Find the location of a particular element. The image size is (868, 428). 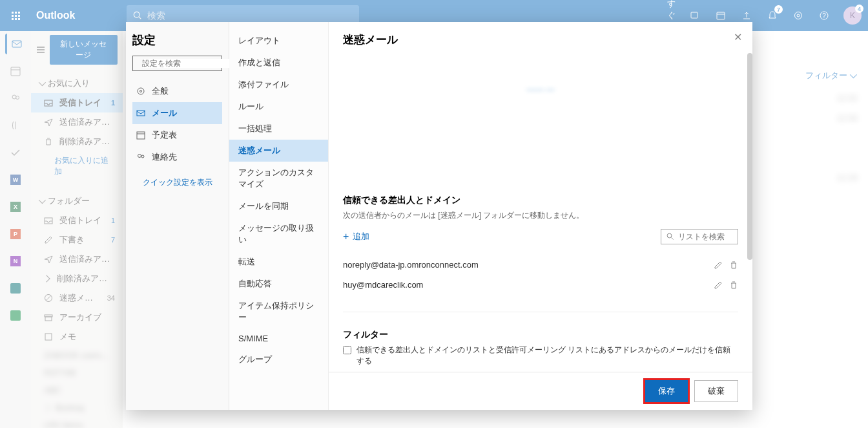

safe-senders-title: 信頼できる差出人とドメイン is located at coordinates (541, 200).